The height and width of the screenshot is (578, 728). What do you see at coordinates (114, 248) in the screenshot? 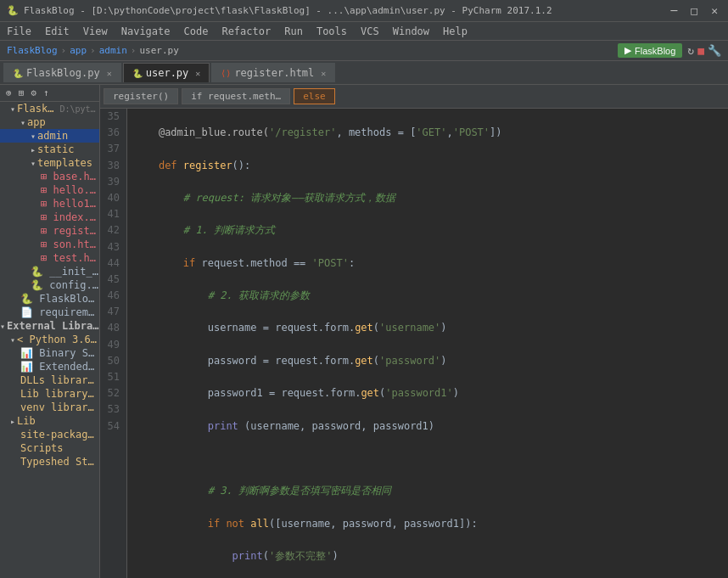
I see `ln-43: 43` at bounding box center [114, 248].